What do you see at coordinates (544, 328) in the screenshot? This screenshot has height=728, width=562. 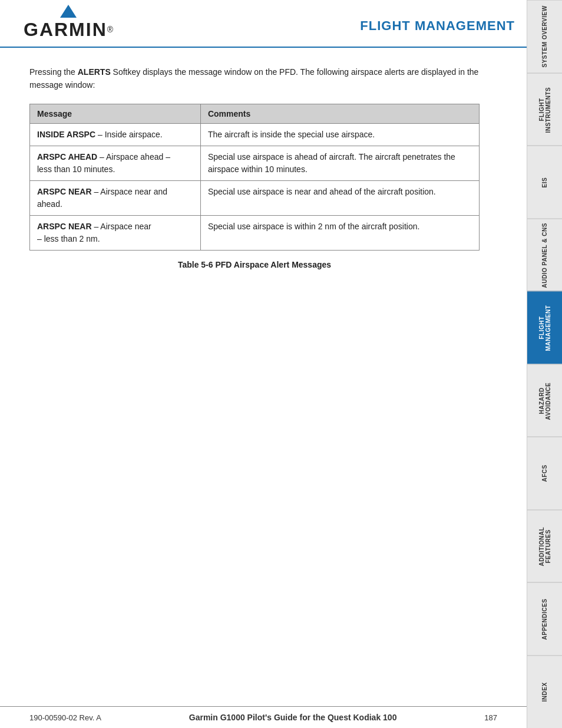 I see `sidebar-tab-flight: FLIGHT MANAGEMENT` at bounding box center [544, 328].